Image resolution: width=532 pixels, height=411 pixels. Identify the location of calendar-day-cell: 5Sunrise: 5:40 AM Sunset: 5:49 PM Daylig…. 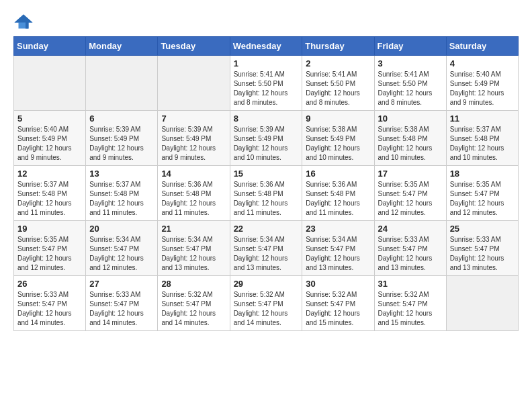
(50, 138).